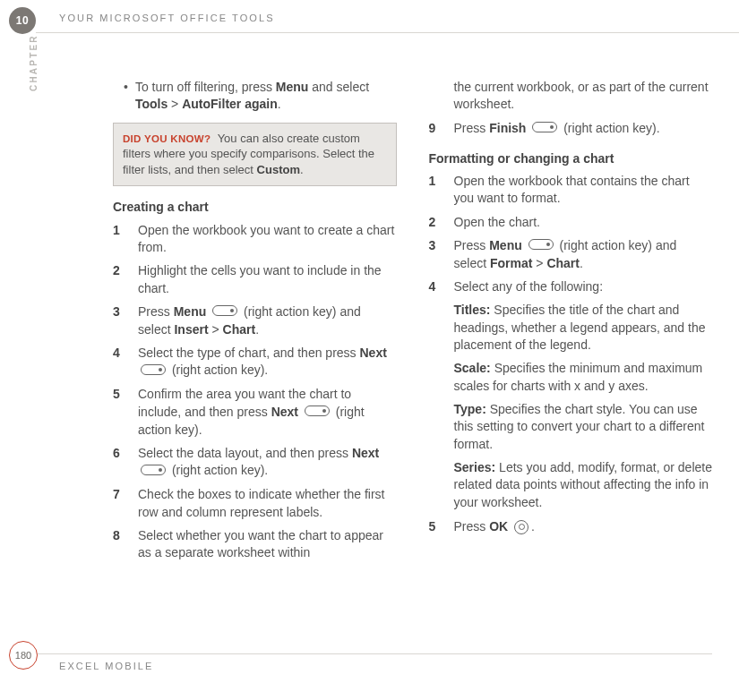 This screenshot has width=739, height=700. I want to click on center-key-icon, so click(521, 528).